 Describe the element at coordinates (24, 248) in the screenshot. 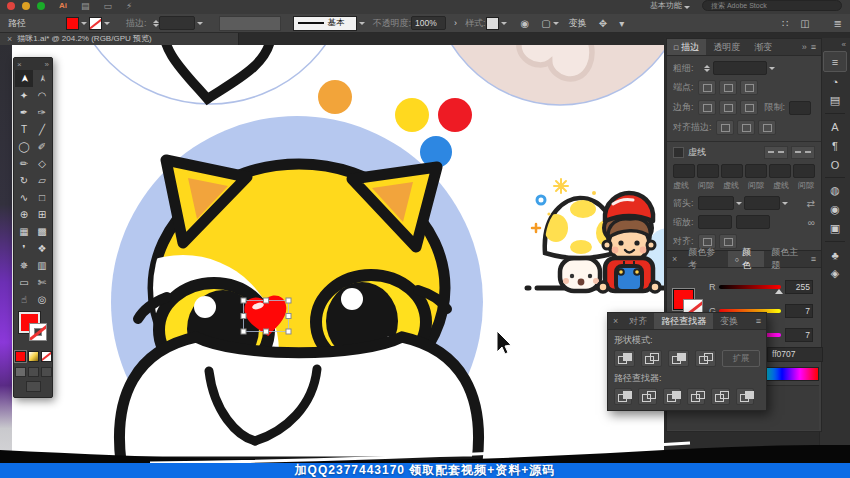

I see `eyedropper-tool: ❜` at that location.